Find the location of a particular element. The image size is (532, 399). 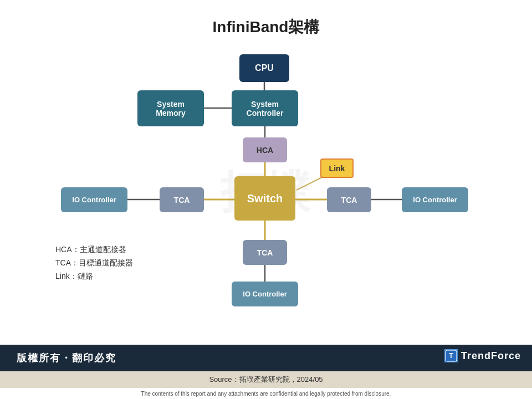

switch-box: Switch is located at coordinates (265, 198).